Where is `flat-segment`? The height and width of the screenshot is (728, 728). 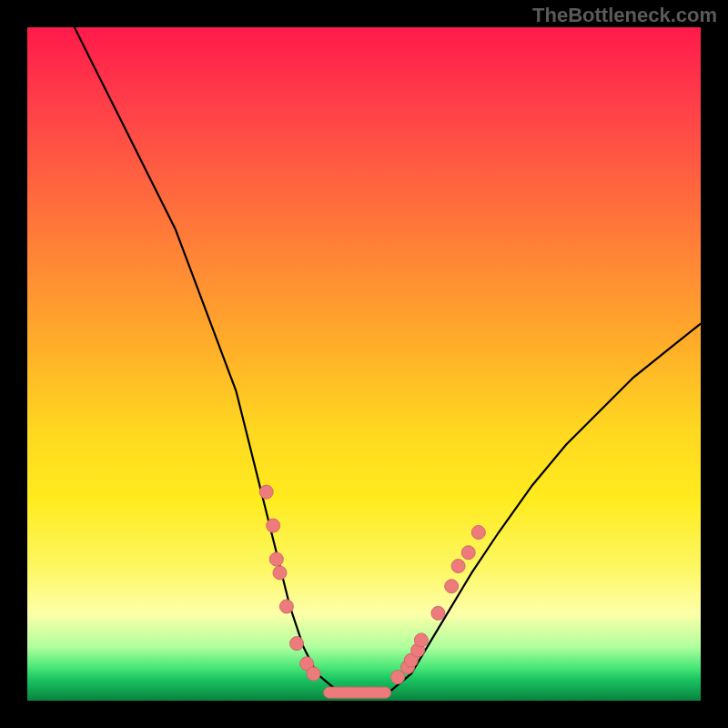 flat-segment is located at coordinates (358, 693).